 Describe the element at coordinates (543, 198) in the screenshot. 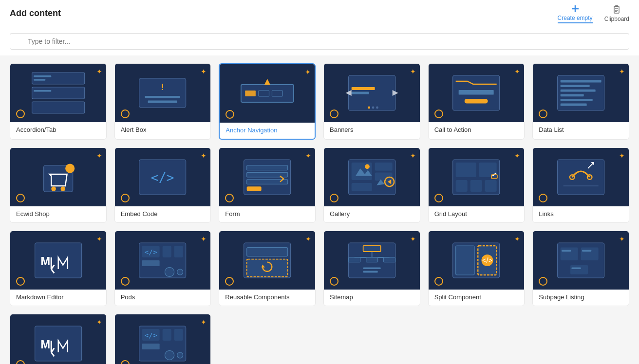

I see `card-circle-links` at that location.